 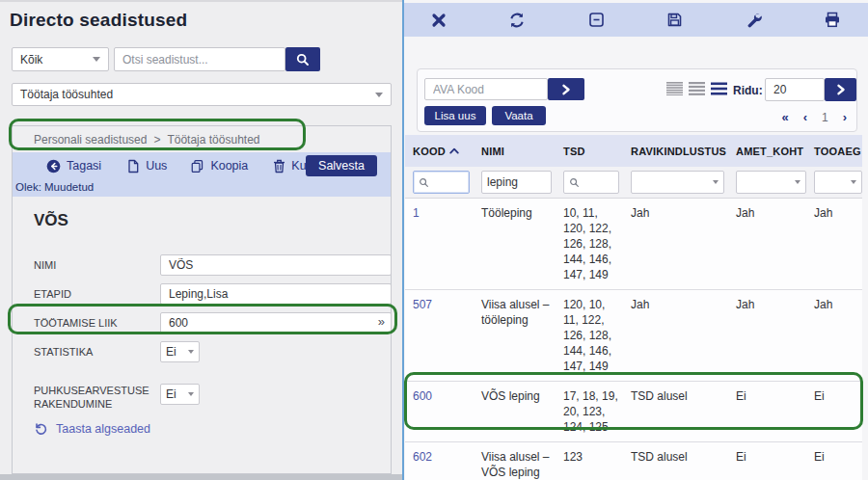 What do you see at coordinates (440, 244) in the screenshot?
I see `row-kood-link: 1` at bounding box center [440, 244].